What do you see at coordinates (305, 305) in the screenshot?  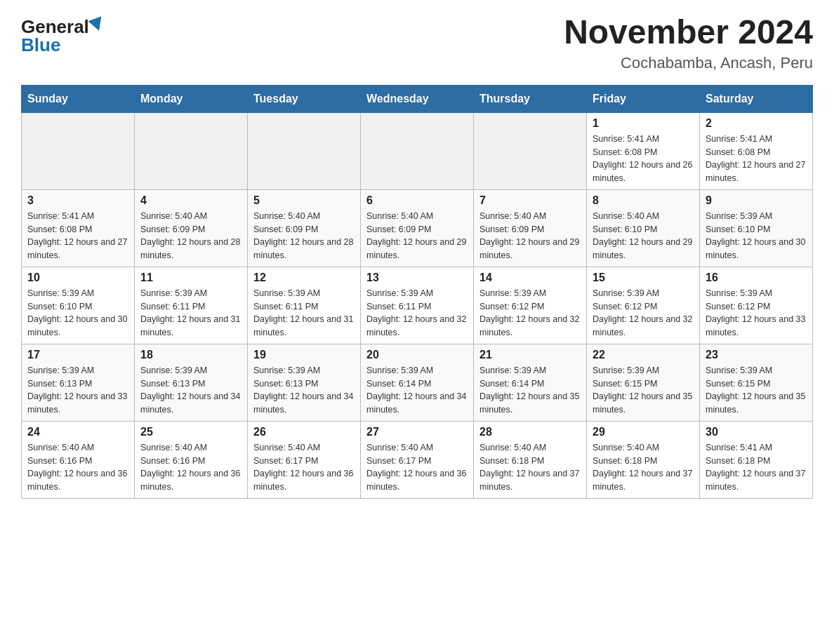 I see `calendar-day-cell: 12Sunrise: 5:39 AMSunset: 6:11 PMDayligh…` at bounding box center [305, 305].